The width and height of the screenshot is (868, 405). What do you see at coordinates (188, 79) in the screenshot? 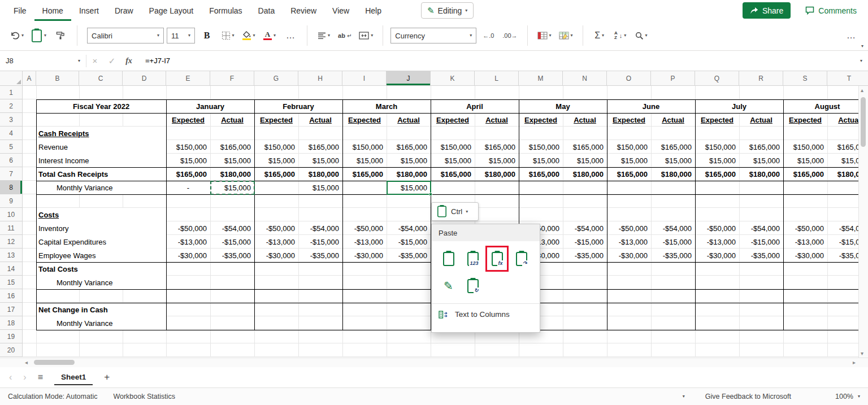
I see `column-header-E: E` at bounding box center [188, 79].